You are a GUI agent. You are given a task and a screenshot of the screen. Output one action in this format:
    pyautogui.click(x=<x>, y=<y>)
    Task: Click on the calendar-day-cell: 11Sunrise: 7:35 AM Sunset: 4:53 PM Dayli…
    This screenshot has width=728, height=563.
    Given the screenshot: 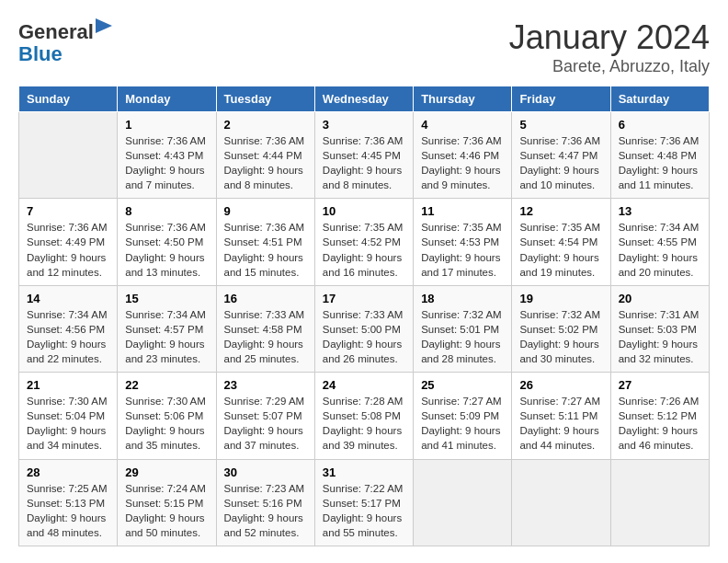 What is the action you would take?
    pyautogui.click(x=463, y=242)
    